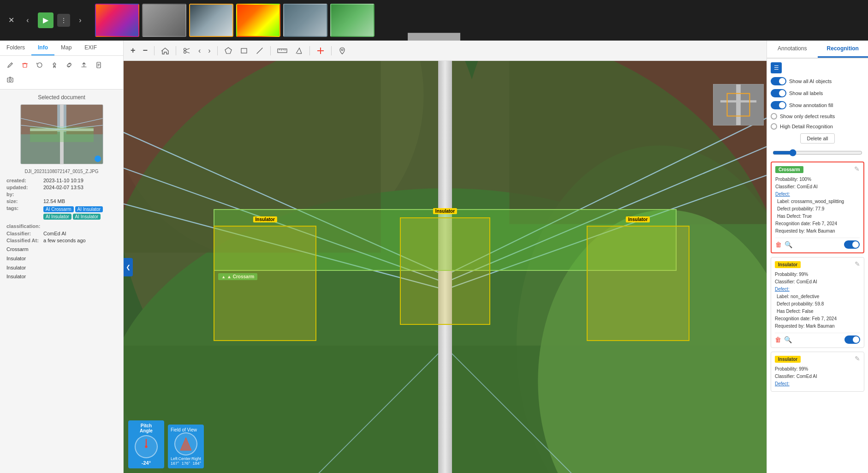 This screenshot has height=473, width=868. Describe the element at coordinates (857, 359) in the screenshot. I see `insulator-2-edit-button: ✎` at that location.